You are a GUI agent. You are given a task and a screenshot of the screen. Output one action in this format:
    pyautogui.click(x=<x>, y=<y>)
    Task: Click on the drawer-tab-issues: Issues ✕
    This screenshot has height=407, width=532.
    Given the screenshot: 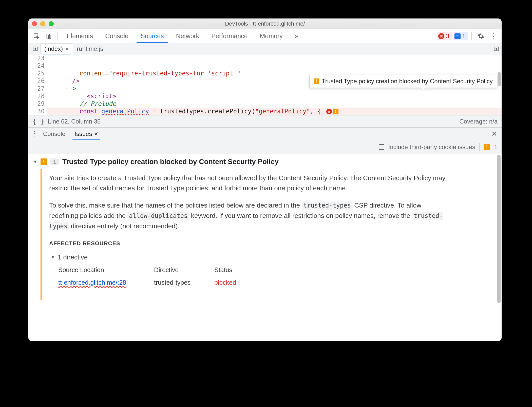 What is the action you would take?
    pyautogui.click(x=86, y=134)
    